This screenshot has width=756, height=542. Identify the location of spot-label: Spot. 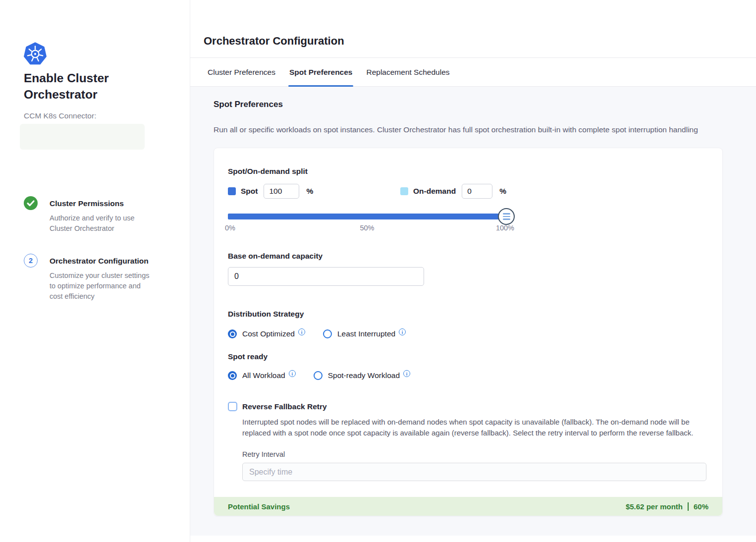
(249, 191).